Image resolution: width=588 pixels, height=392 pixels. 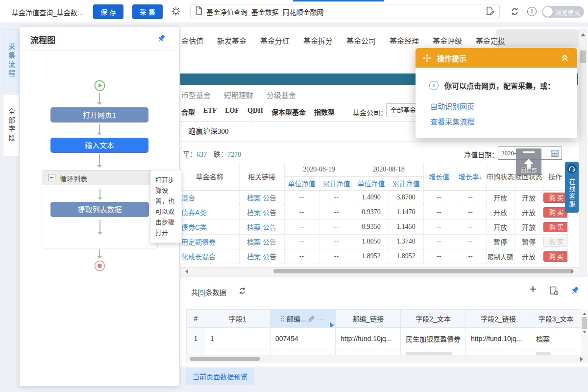 I want to click on fund-row: 混合 档案 公告 -- -- 1.4090 3.8700 -- -- 开放 开放…, so click(x=374, y=197).